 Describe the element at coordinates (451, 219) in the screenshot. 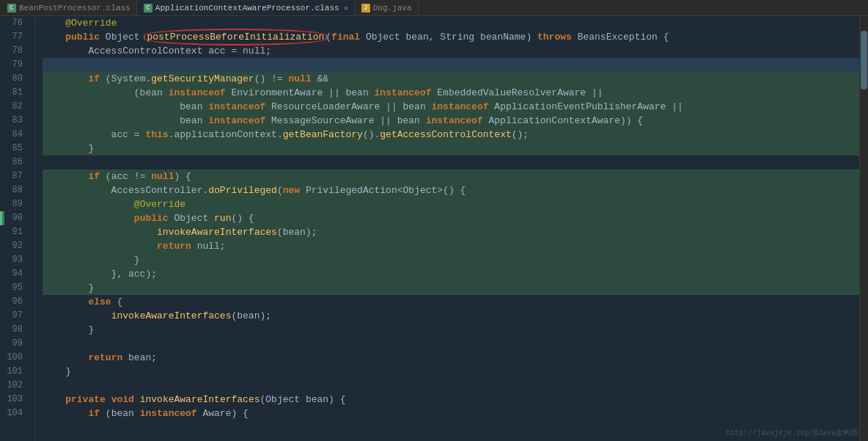

I see `code-line: public Object run() {` at that location.